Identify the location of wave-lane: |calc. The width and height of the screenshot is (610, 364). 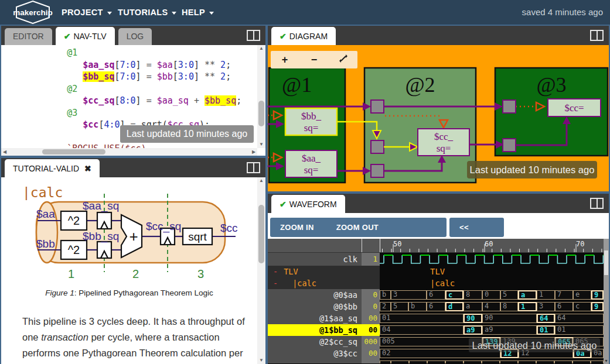
(492, 283).